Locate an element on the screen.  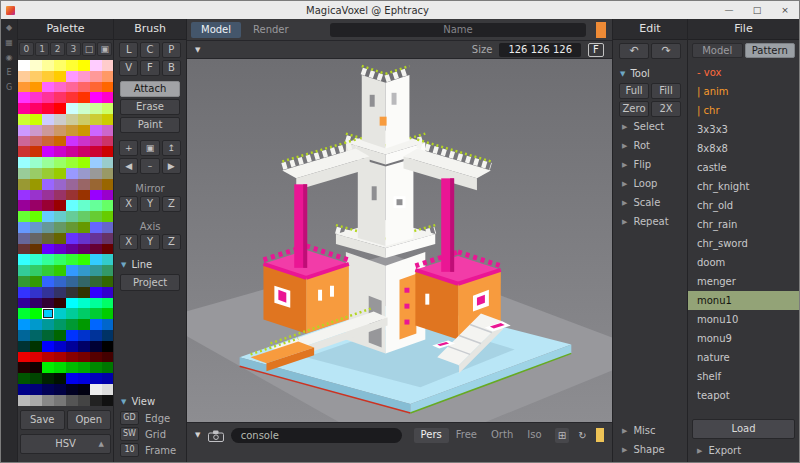
view-mode-iso: Iso is located at coordinates (534, 436).